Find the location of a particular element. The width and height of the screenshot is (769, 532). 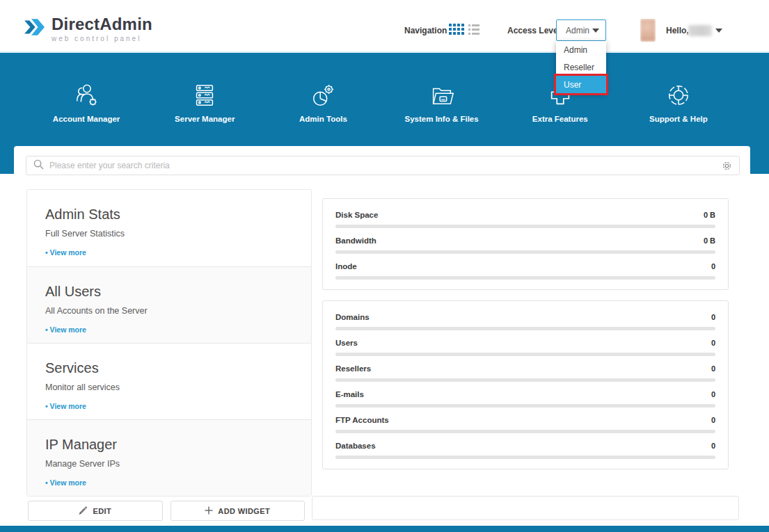

stat-row-disk-space: Disk Space 0 B is located at coordinates (525, 216).